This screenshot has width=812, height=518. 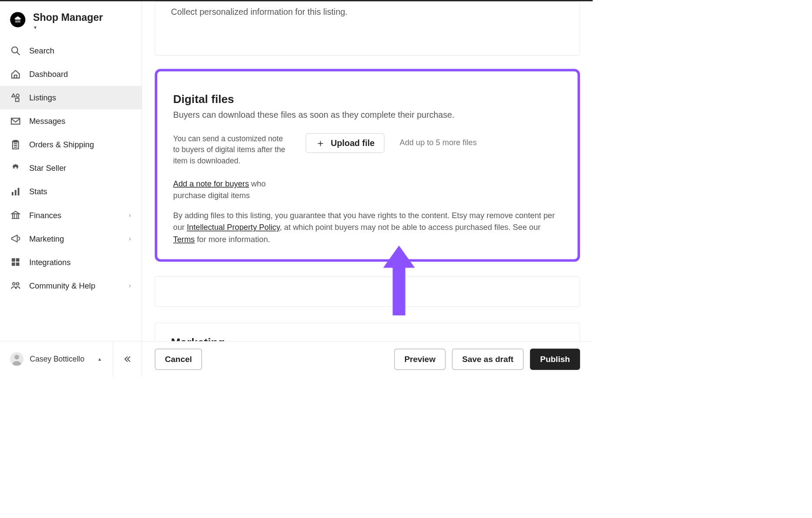 What do you see at coordinates (16, 169) in the screenshot?
I see `star-badge-icon` at bounding box center [16, 169].